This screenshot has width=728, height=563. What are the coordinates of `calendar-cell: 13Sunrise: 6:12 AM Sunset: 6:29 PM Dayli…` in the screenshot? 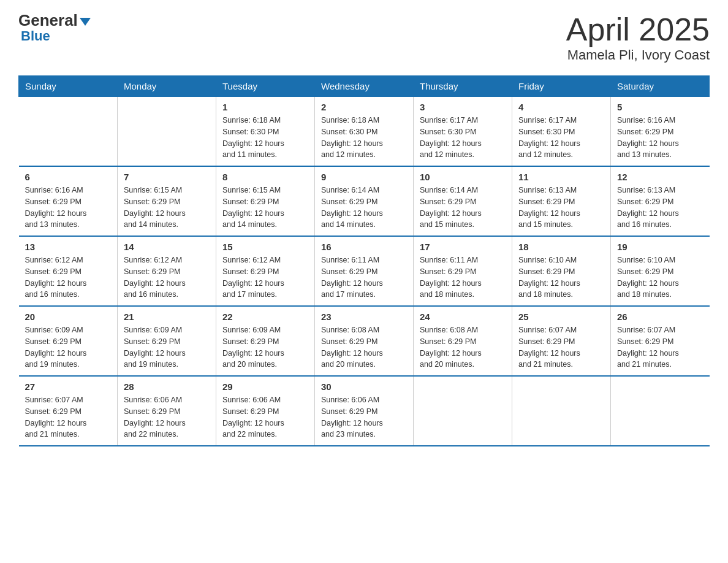 It's located at (69, 271).